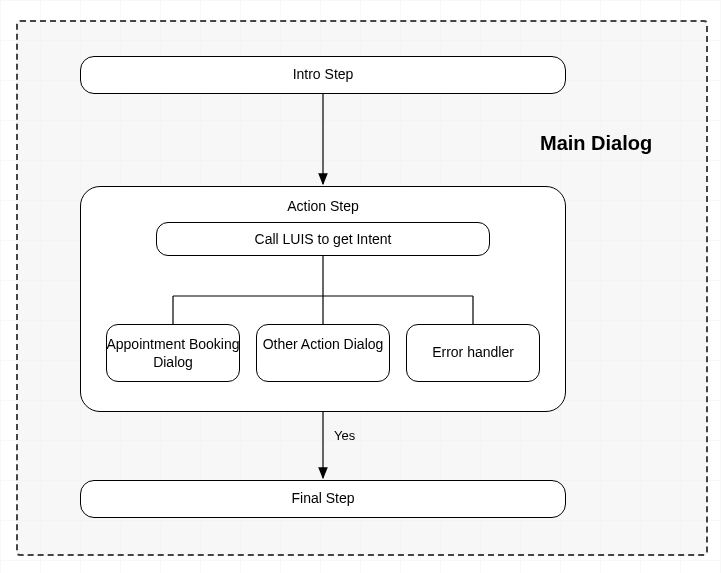  Describe the element at coordinates (323, 75) in the screenshot. I see `intro-step-label: Intro Step` at that location.